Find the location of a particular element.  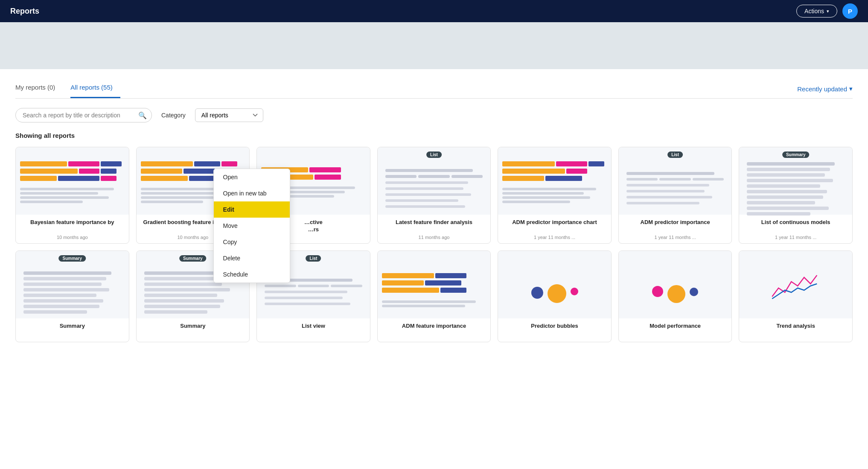

card-dots: Predictor bubbles is located at coordinates (555, 296).